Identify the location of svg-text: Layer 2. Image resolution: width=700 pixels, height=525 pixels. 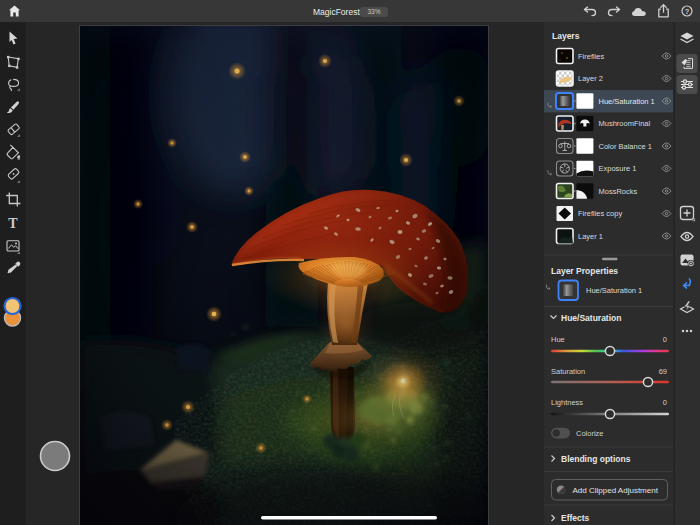
(590, 78).